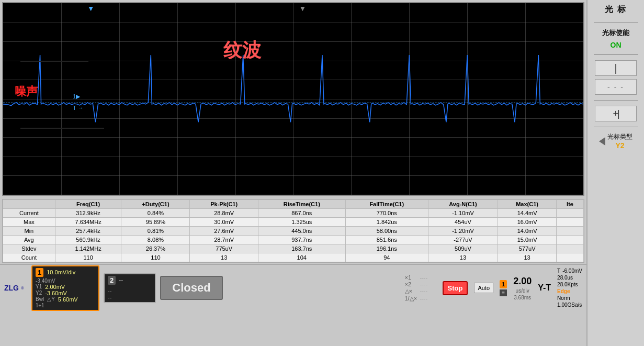 Image resolution: width=644 pixels, height=346 pixels. Describe the element at coordinates (544, 288) in the screenshot. I see `yt-mode: Y-T` at that location.